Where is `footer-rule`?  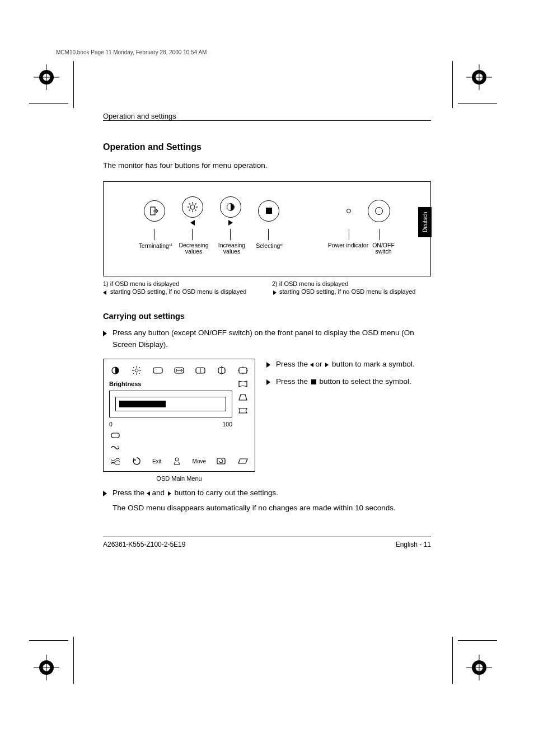 footer-rule is located at coordinates (267, 537).